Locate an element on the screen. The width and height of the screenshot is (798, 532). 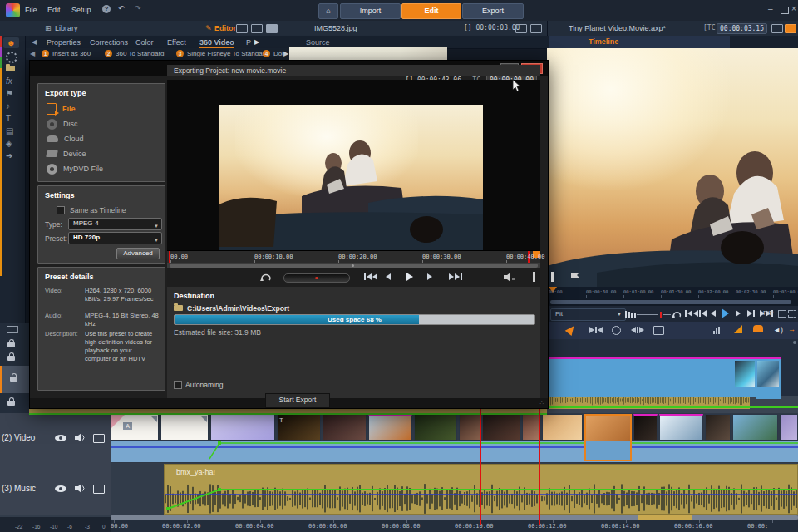
mini-clip-thumb is located at coordinates (745, 374).